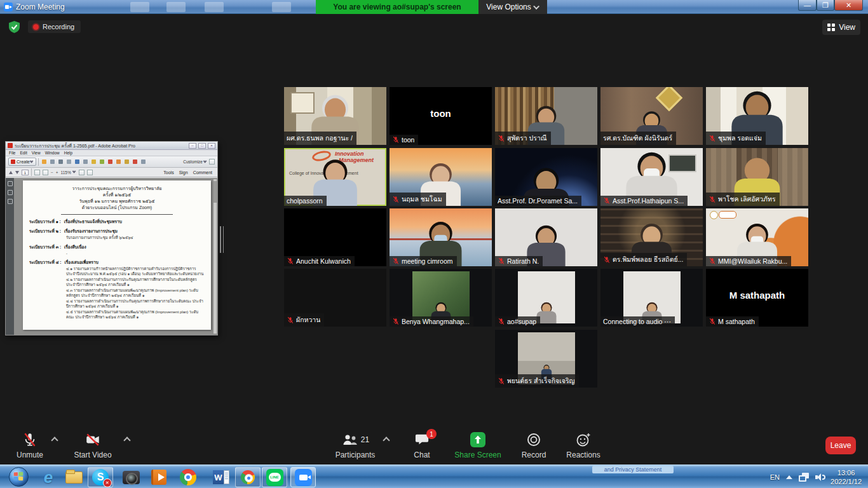 This screenshot has height=488, width=868. What do you see at coordinates (386, 440) in the screenshot?
I see `participants-options-caret` at bounding box center [386, 440].